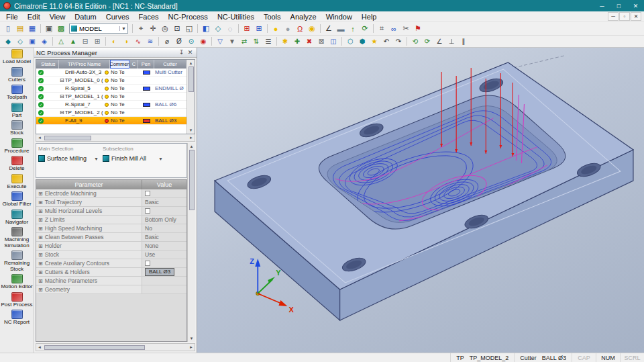 Image resolution: width=644 pixels, height=362 pixels. Describe the element at coordinates (99, 28) in the screenshot. I see `model-combo: MODEL ▼` at that location.